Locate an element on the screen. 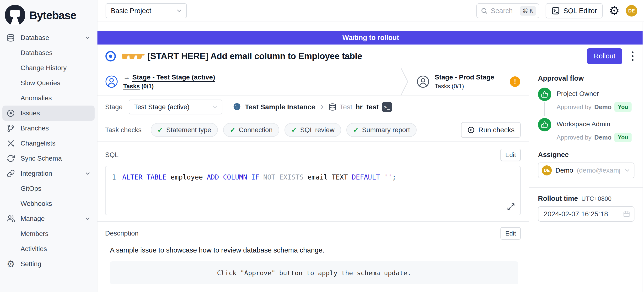 Image resolution: width=644 pixels, height=292 pixels. sql-editor-button: SQL Editor is located at coordinates (574, 11).